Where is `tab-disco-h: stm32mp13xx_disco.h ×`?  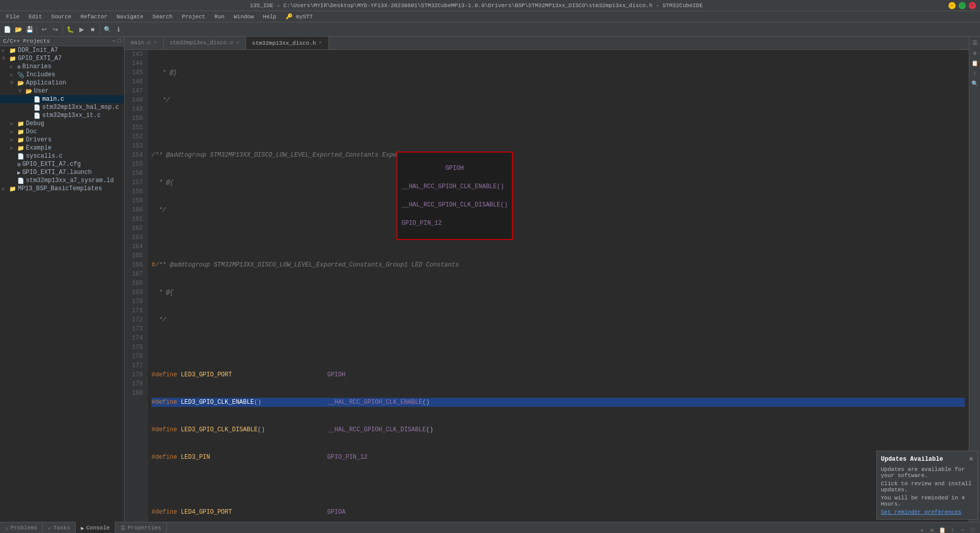 tab-disco-h: stm32mp13xx_disco.h × is located at coordinates (287, 43).